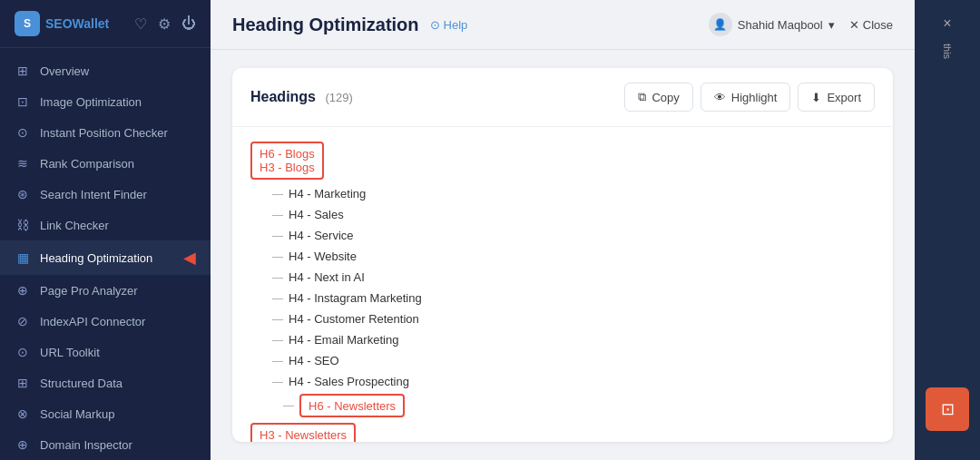 Image resolution: width=980 pixels, height=460 pixels. Describe the element at coordinates (23, 321) in the screenshot. I see `nav-icon-indexapi-connector: ⊘` at that location.